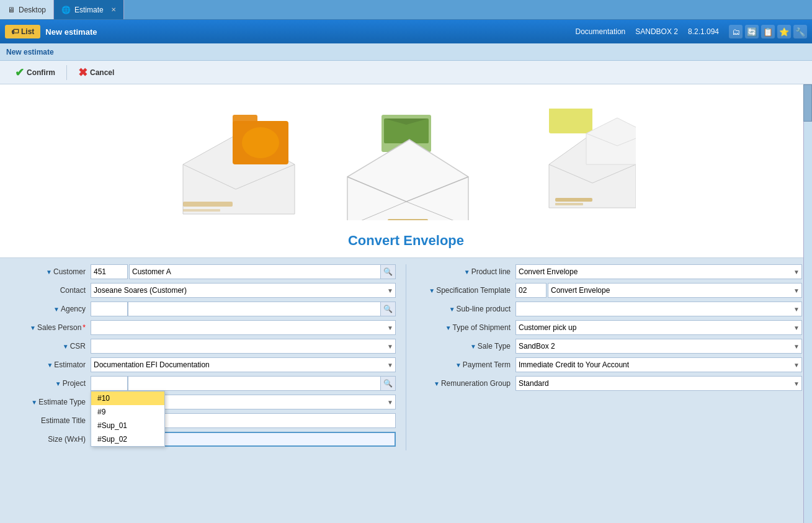 This screenshot has height=523, width=812. What do you see at coordinates (58, 383) in the screenshot?
I see `project-arrow: ▼` at bounding box center [58, 383].